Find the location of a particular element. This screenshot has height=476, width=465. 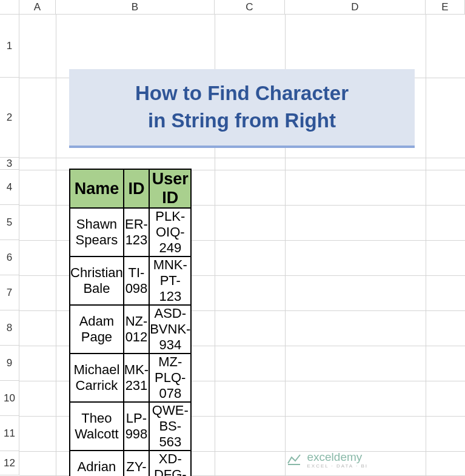

row-header-2: 2 is located at coordinates (10, 118).